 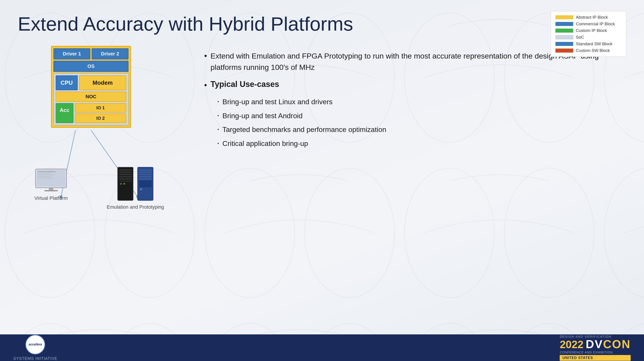 I want to click on os-block: OS, so click(x=91, y=66).